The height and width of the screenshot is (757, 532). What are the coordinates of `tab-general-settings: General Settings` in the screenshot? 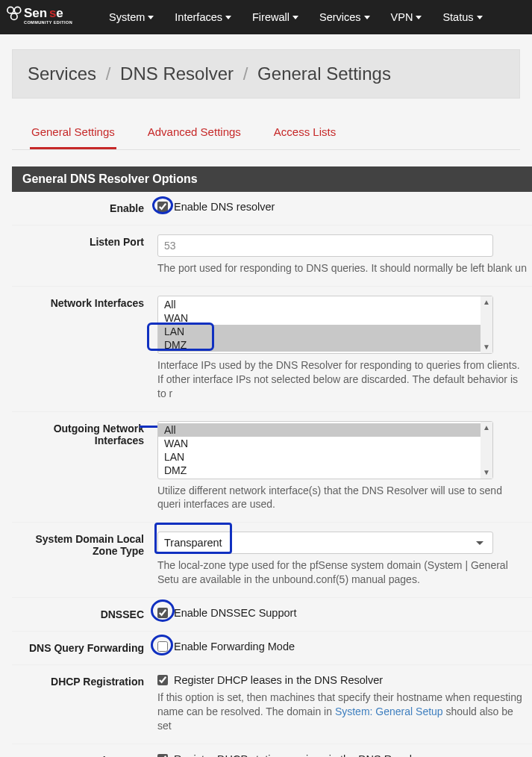 It's located at (73, 137).